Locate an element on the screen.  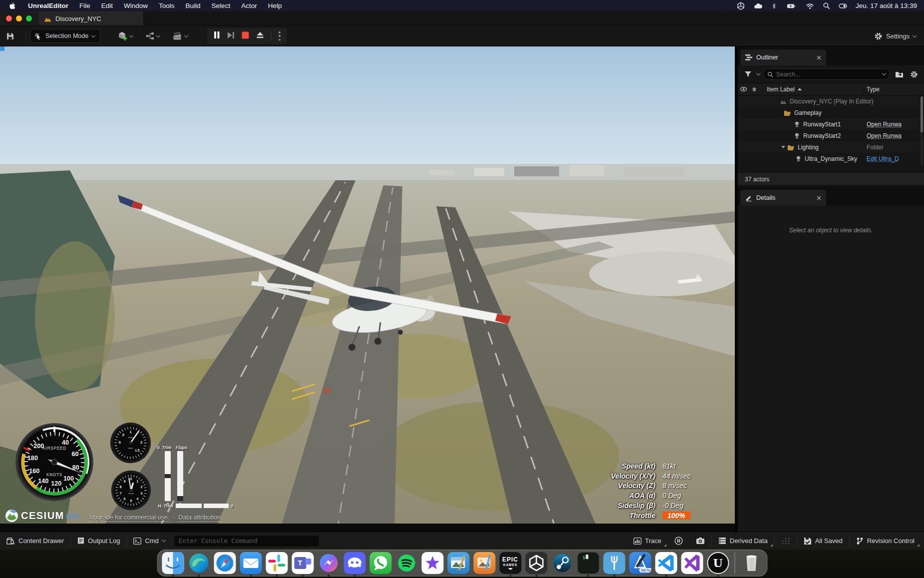
dock-icon-graphics-editor is located at coordinates (484, 564).